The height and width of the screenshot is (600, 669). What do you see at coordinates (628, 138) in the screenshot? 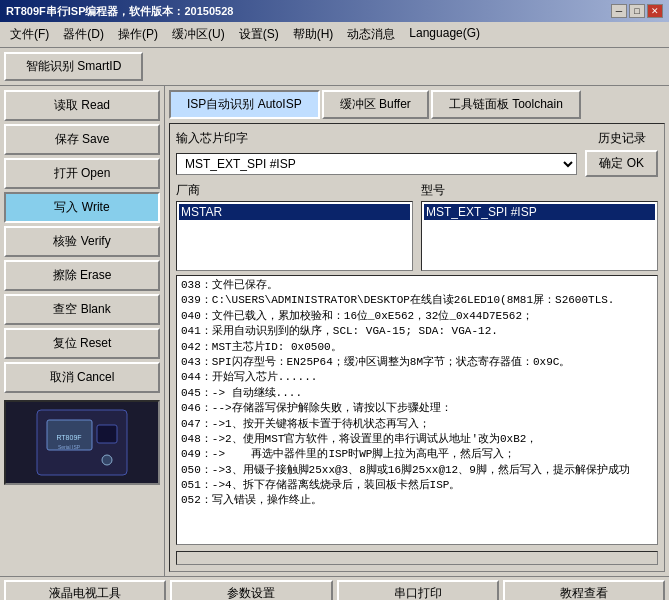
I see `history-label: 历史记录` at bounding box center [628, 138].